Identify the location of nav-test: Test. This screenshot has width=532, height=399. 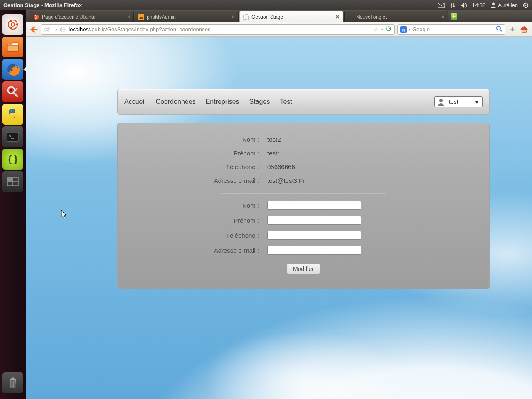
(286, 102).